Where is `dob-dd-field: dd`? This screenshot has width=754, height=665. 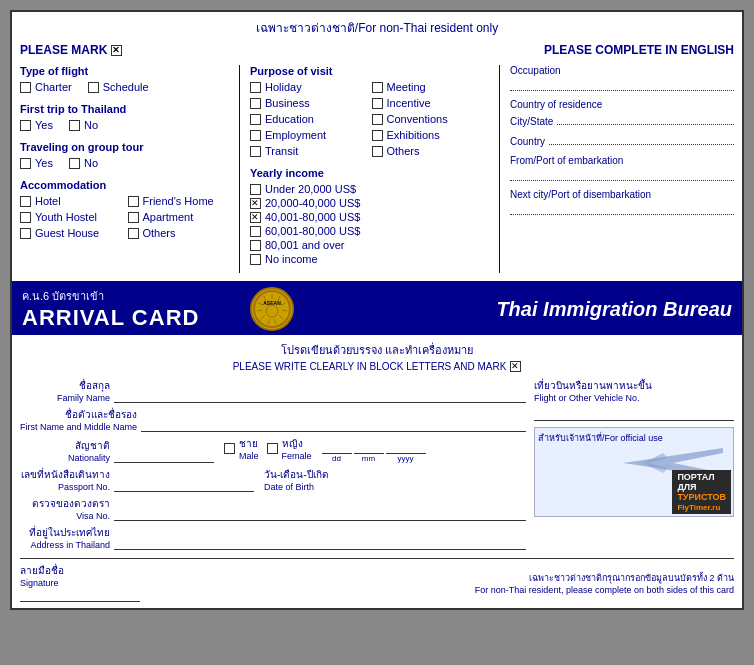 dob-dd-field: dd is located at coordinates (337, 452).